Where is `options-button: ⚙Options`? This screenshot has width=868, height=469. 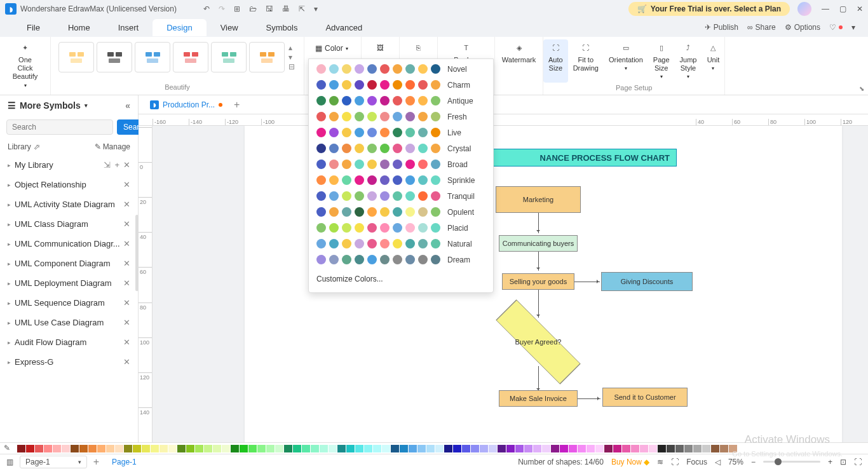 options-button: ⚙Options is located at coordinates (803, 27).